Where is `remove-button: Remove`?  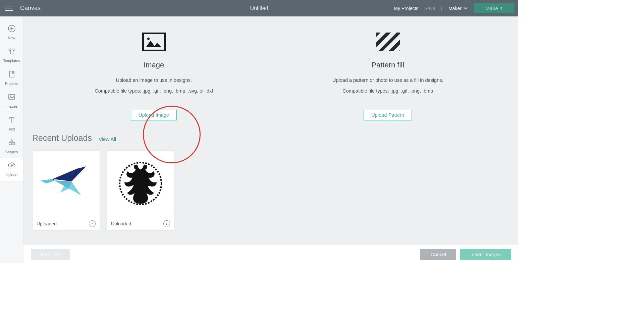
remove-button: Remove is located at coordinates (50, 254).